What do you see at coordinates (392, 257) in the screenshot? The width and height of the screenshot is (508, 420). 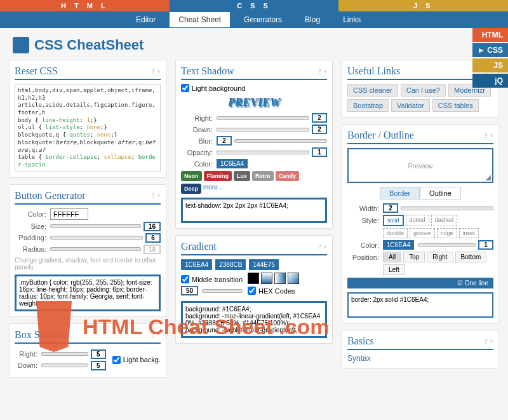 I see `pos-all: All` at bounding box center [392, 257].